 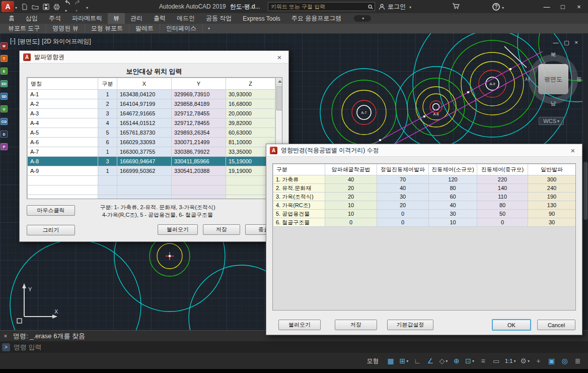 I want to click on transparency-icon: ▭, so click(x=496, y=361).